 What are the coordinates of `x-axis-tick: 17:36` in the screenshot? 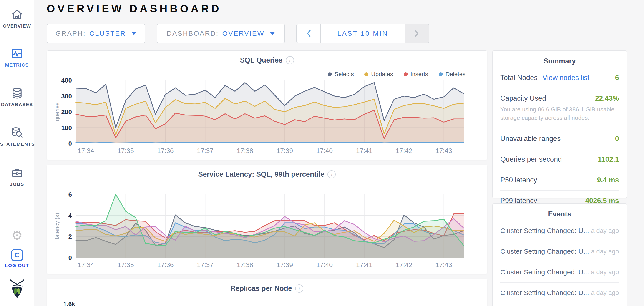 It's located at (166, 265).